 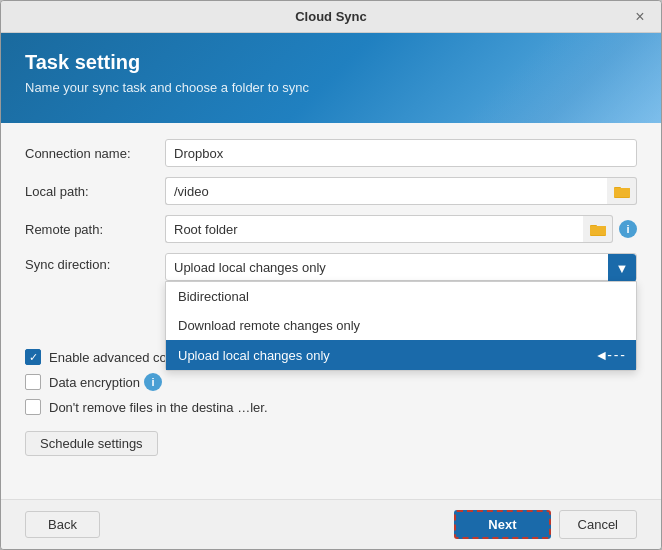 I want to click on close-button: ×, so click(x=640, y=17).